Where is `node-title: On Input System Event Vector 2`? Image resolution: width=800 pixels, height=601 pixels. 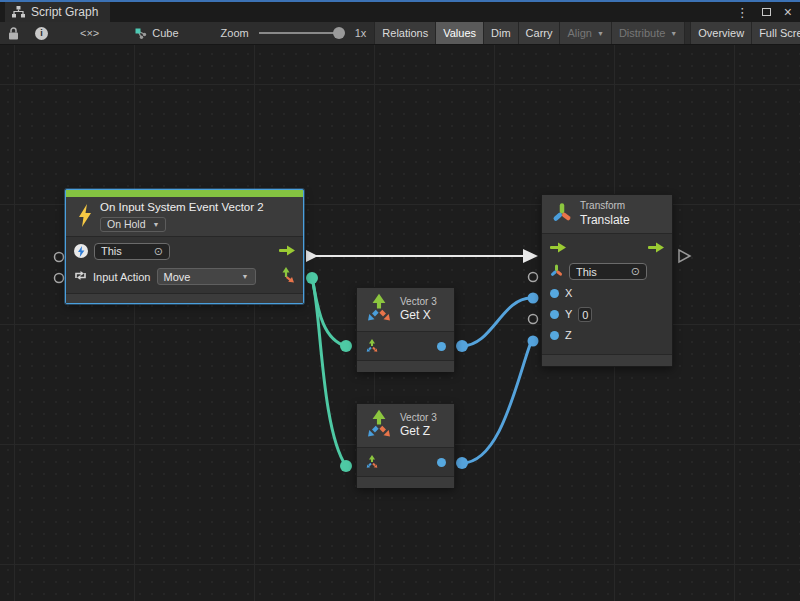
node-title: On Input System Event Vector 2 is located at coordinates (182, 207).